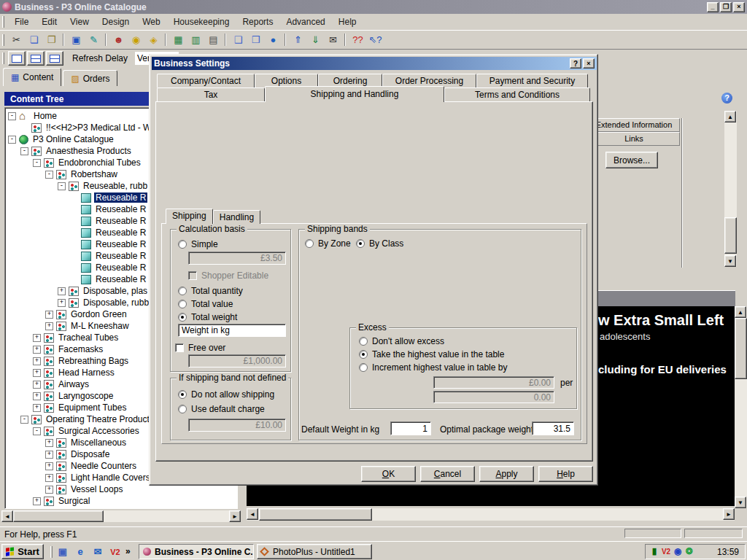 Image resolution: width=747 pixels, height=560 pixels. Describe the element at coordinates (50, 22) in the screenshot. I see `menu-item: Edit` at that location.